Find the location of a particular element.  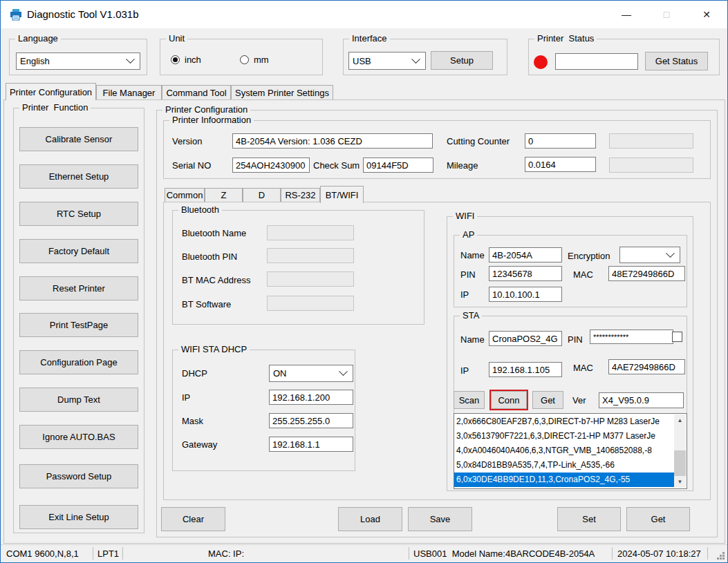

bluetooth-name-field is located at coordinates (310, 233).